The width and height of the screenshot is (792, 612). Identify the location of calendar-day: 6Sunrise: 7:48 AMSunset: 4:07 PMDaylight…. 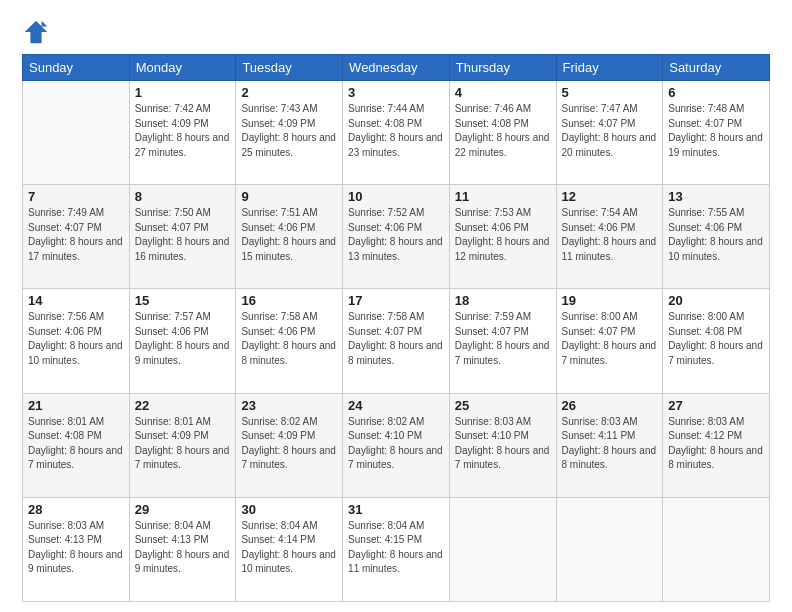
(716, 133).